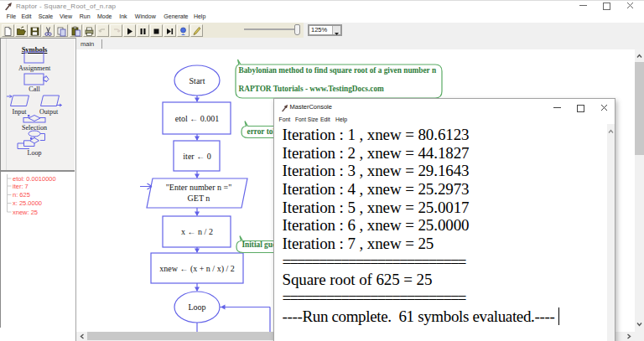 The height and width of the screenshot is (341, 644). I want to click on svg-text:RAPTOR Tutorials - www.Testing: RAPTOR Tutorials - www.TestingDocs.com, so click(312, 89).